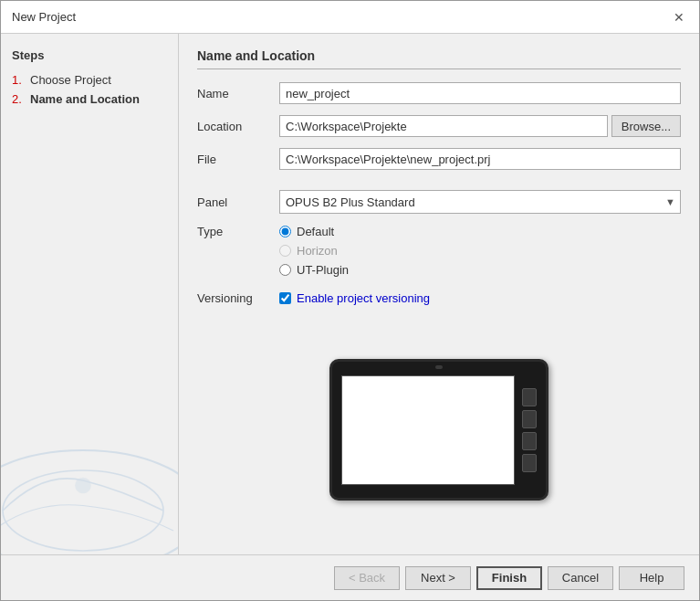 Image resolution: width=700 pixels, height=601 pixels. What do you see at coordinates (480, 202) in the screenshot?
I see `panel-select: OPUS B2 Plus Standard` at bounding box center [480, 202].